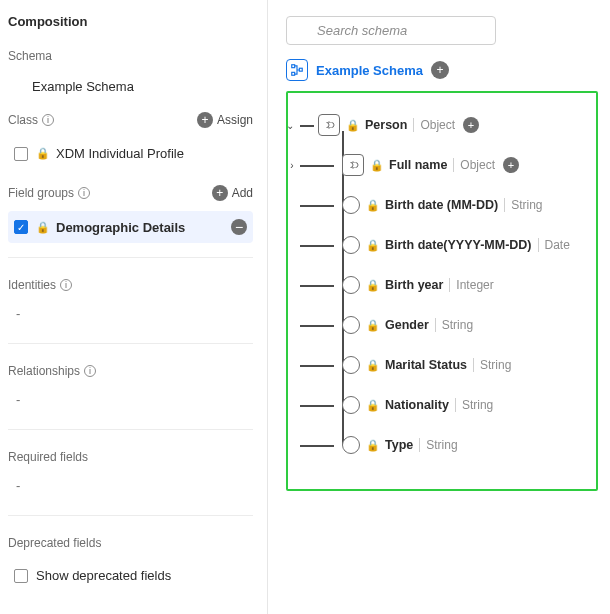  I want to click on tree-node-field: 🔒 Marital Status String, so click(464, 365).